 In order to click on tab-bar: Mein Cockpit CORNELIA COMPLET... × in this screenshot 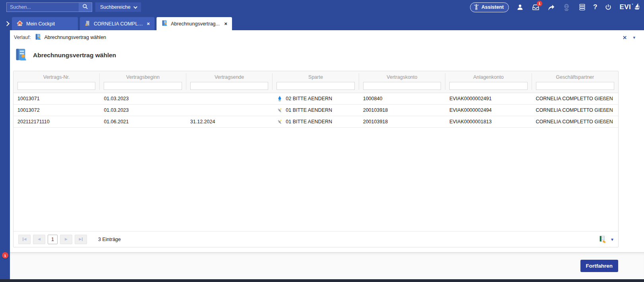, I will do `click(322, 22)`.